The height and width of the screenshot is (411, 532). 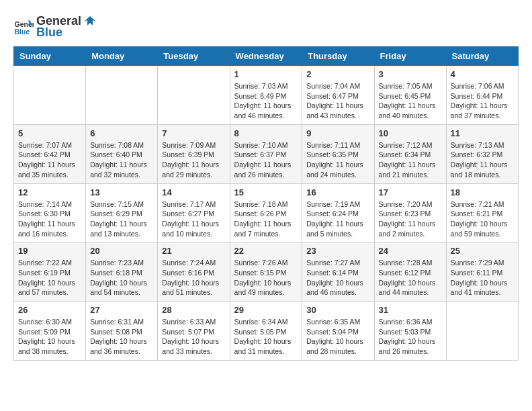 I want to click on day-number: 11, so click(x=482, y=133).